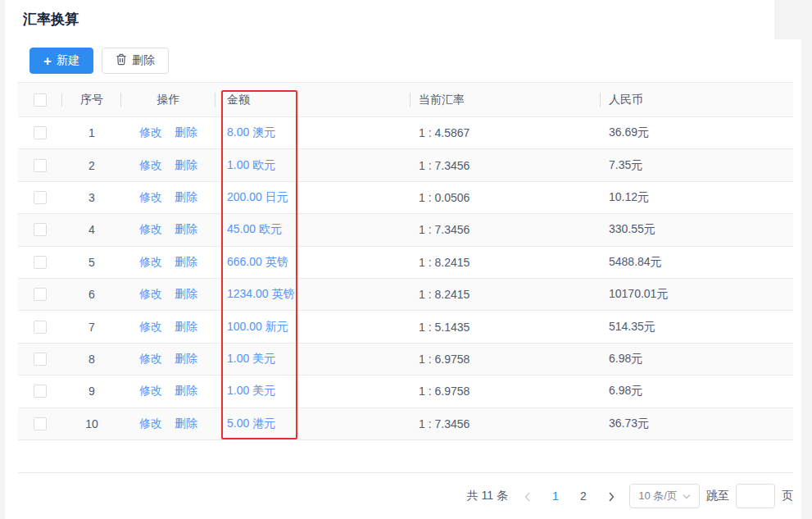 Image resolution: width=812 pixels, height=519 pixels. What do you see at coordinates (696, 262) in the screenshot?
I see `row-rmb: 5488.84元` at bounding box center [696, 262].